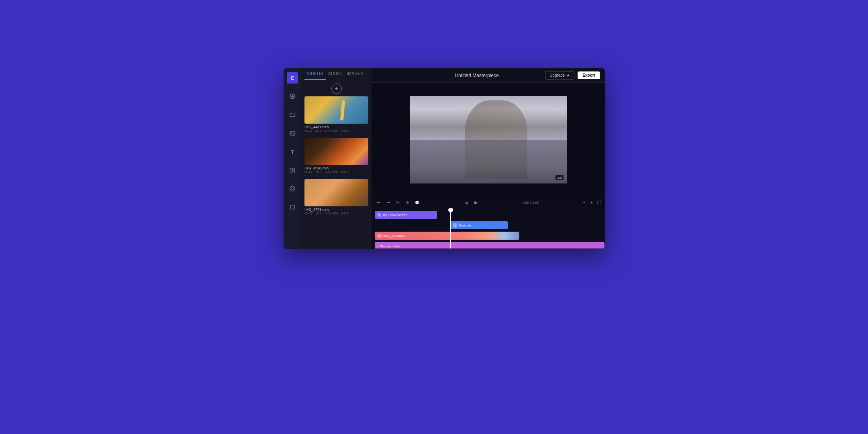  Describe the element at coordinates (488, 75) in the screenshot. I see `editor-header: Untitled Masterpiece Upgrade ★ Export` at that location.